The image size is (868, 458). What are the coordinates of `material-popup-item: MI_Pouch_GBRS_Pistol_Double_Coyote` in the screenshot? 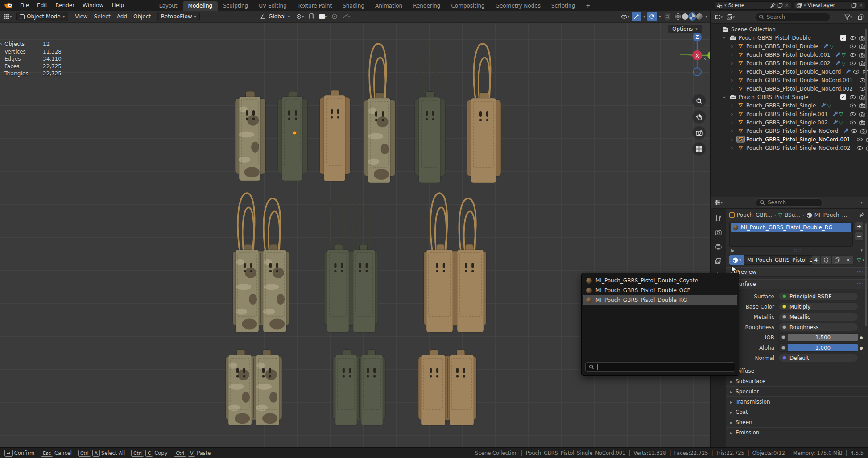 It's located at (660, 281).